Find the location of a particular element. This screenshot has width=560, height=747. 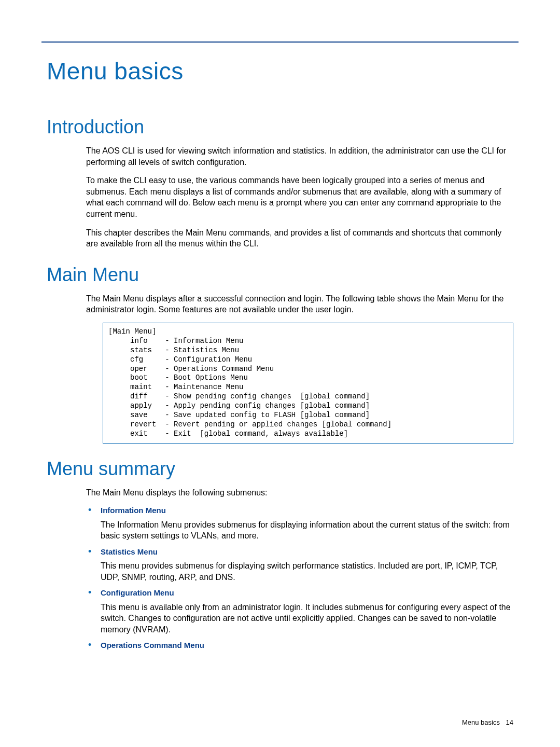

footer-page-number: 14 is located at coordinates (510, 722).